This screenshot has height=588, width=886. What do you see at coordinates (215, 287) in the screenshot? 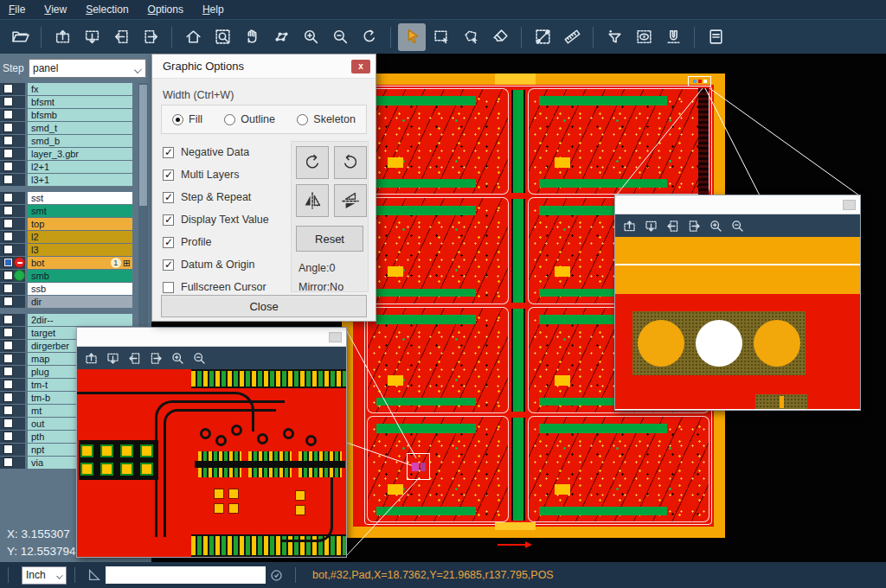
I see `option-fullscreen-cursor: Fullscreen Cursor` at bounding box center [215, 287].